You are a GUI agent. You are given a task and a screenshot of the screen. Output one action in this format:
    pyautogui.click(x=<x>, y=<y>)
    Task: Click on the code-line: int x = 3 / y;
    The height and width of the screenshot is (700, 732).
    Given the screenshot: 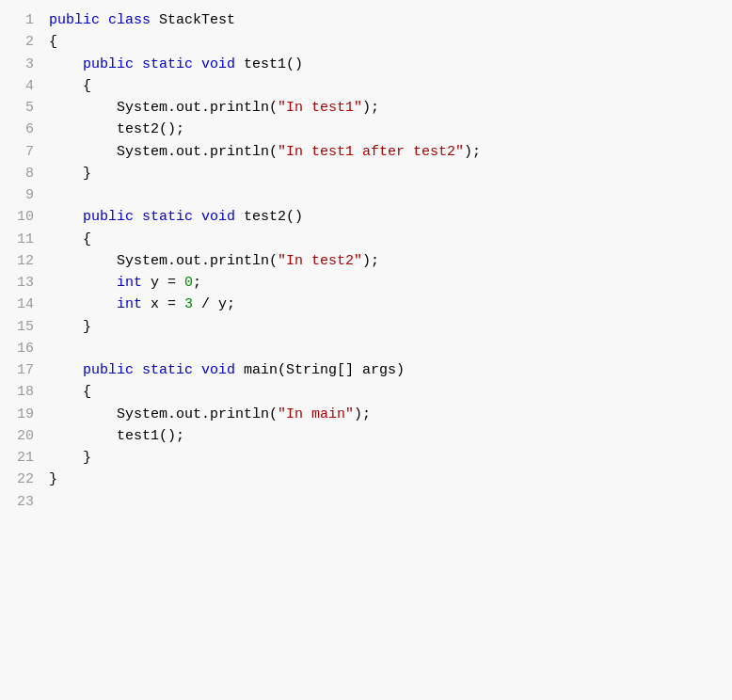 What is the action you would take?
    pyautogui.click(x=390, y=305)
    